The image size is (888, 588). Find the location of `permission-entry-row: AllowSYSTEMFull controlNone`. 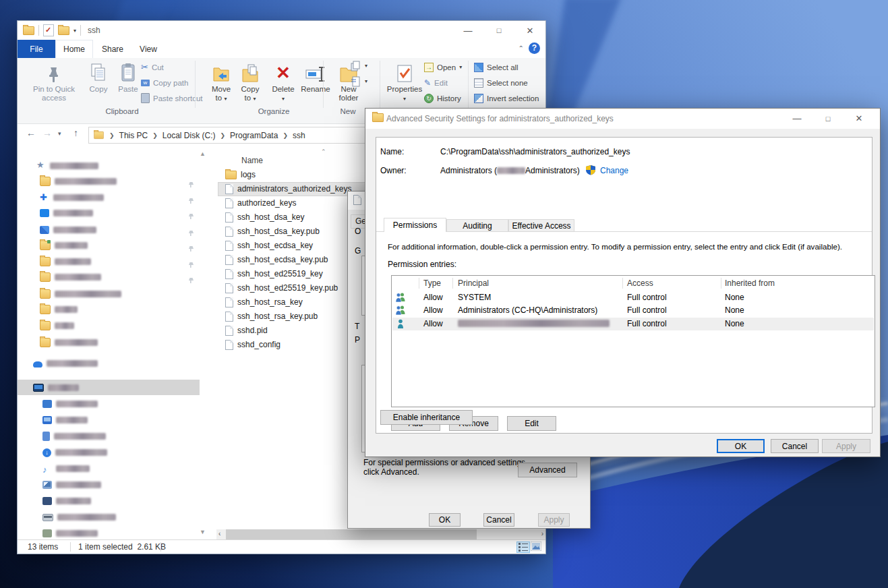

permission-entry-row: AllowSYSTEMFull controlNone is located at coordinates (633, 298).